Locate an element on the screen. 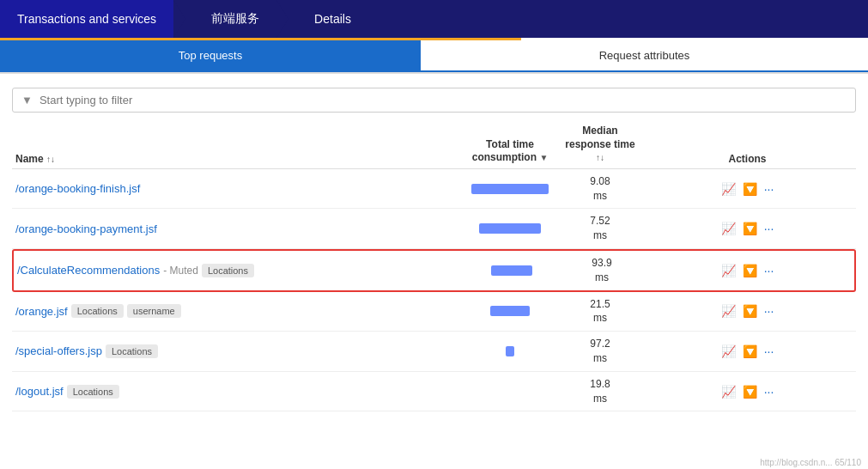 Image resolution: width=868 pixels, height=469 pixels. sort-icon-median: ↑↓ is located at coordinates (600, 158).